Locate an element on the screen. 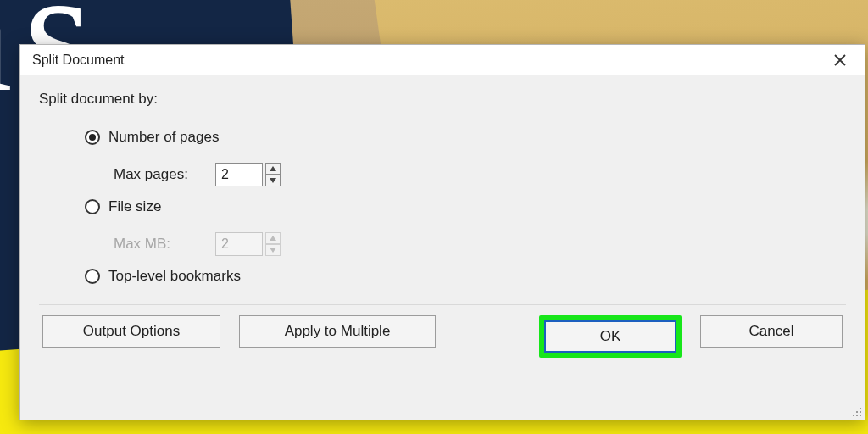  max-mb-label: Max MB: is located at coordinates (164, 244).